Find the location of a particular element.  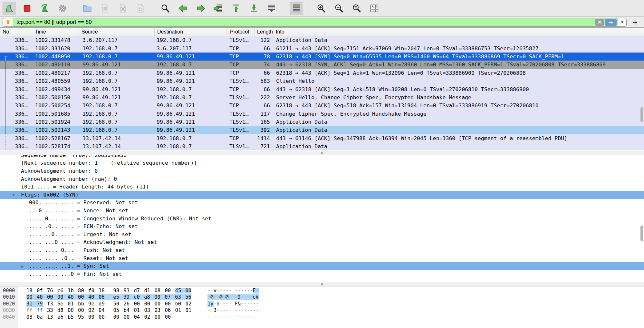

expander-down-icon: ▼ is located at coordinates (14, 195).